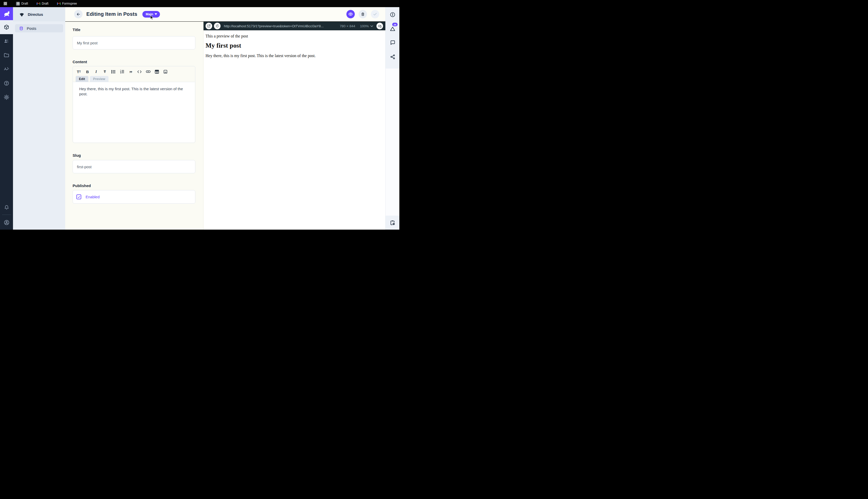 This screenshot has width=868, height=499. Describe the element at coordinates (392, 29) in the screenshot. I see `alert-triangle-icon` at that location.